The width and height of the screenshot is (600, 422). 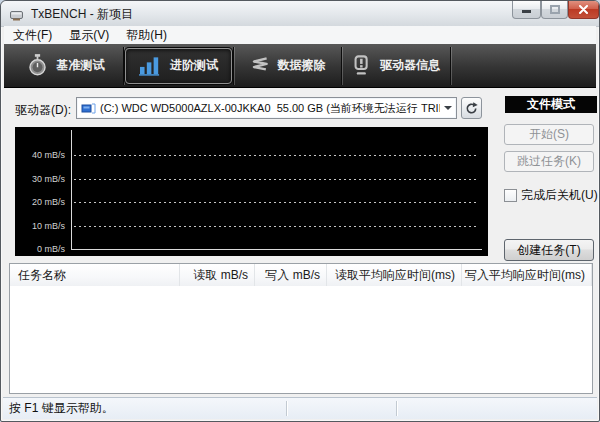 I want to click on drive-selected-value: (C:) WDC WD5000AZLX-00JKKA0 55.00 GB (当前…, so click(x=270, y=108).